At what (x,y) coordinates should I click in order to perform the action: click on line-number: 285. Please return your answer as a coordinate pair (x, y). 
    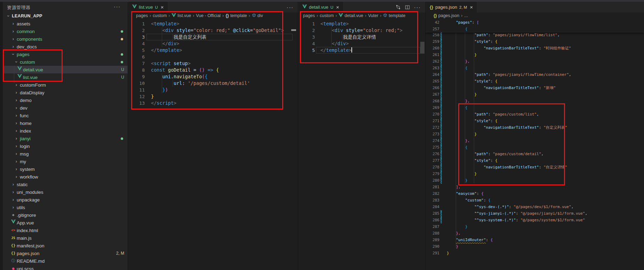
    Looking at the image, I should click on (435, 214).